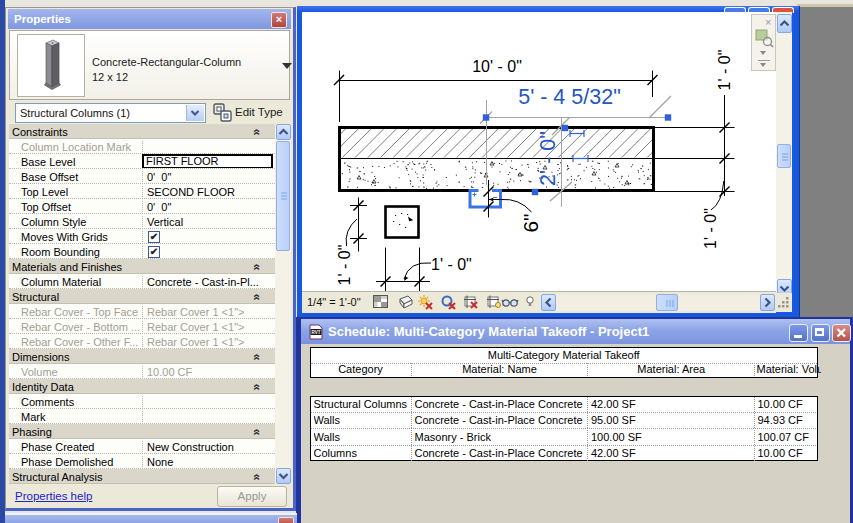 Image resolution: width=853 pixels, height=523 pixels. What do you see at coordinates (570, 97) in the screenshot?
I see `svg-text: 5' - 4 5/32"` at bounding box center [570, 97].